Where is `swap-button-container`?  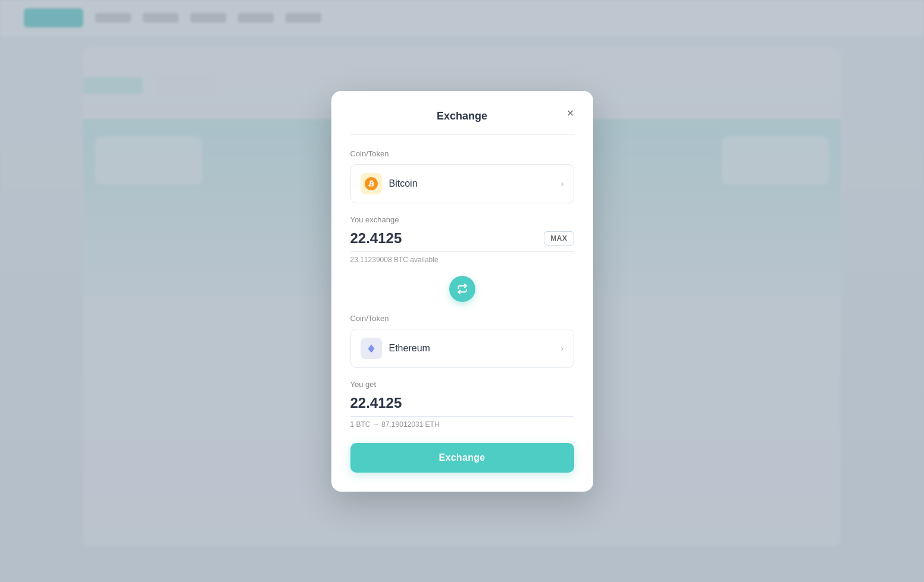
swap-button-container is located at coordinates (462, 289).